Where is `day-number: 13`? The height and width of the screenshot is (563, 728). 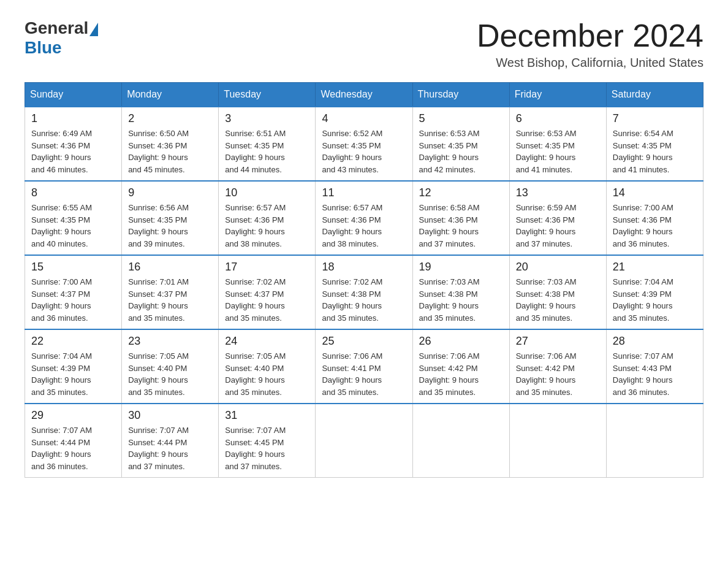
day-number: 13 is located at coordinates (558, 193).